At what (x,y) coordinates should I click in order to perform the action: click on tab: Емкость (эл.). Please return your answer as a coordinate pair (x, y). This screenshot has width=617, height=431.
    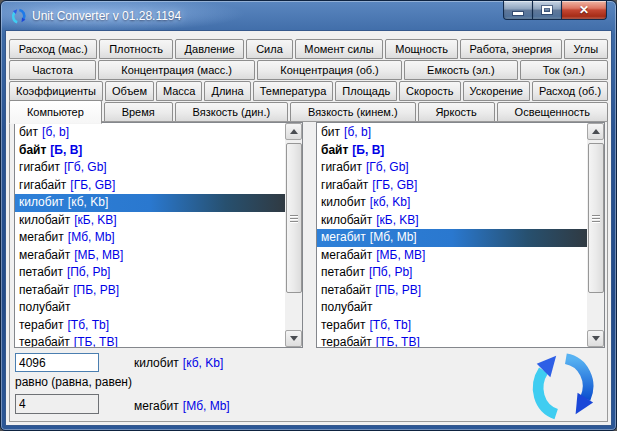
    Looking at the image, I should click on (461, 70).